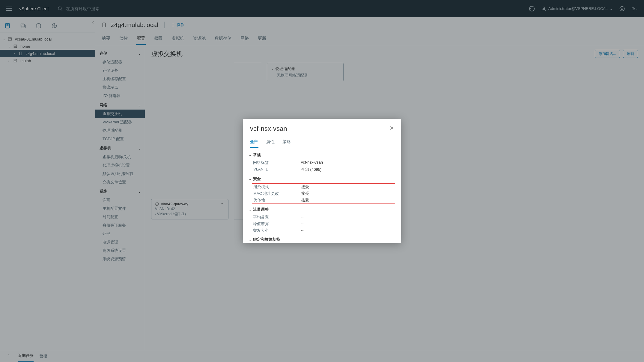 The image size is (644, 362). Describe the element at coordinates (321, 240) in the screenshot. I see `section-teaming: ⌄绑定和故障切换` at that location.